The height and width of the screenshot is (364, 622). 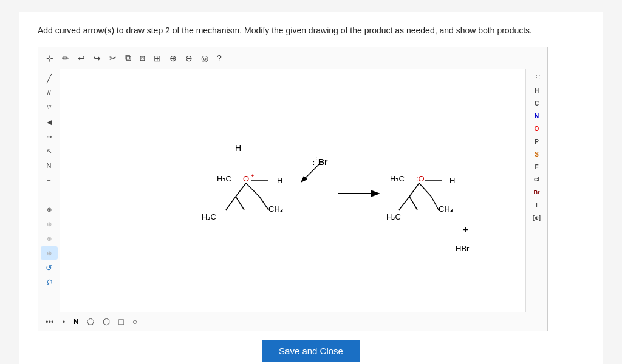 What do you see at coordinates (121, 322) in the screenshot?
I see `template-square-tool: □` at bounding box center [121, 322].